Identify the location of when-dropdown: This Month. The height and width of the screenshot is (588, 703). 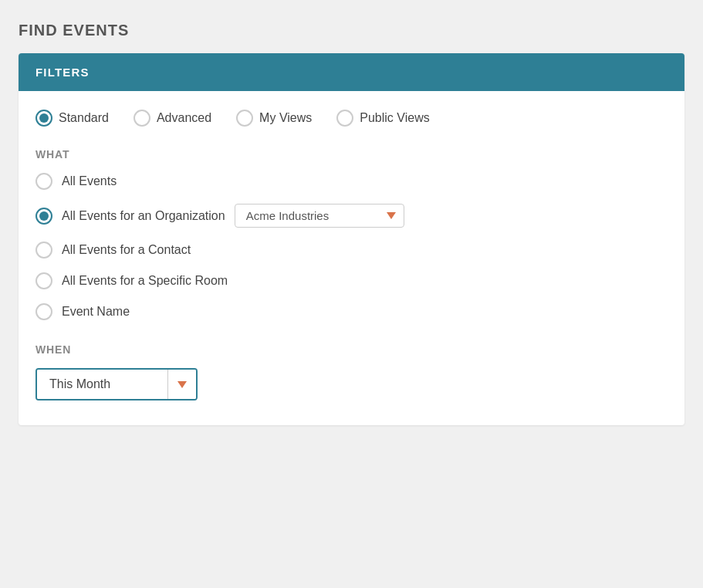
(117, 384).